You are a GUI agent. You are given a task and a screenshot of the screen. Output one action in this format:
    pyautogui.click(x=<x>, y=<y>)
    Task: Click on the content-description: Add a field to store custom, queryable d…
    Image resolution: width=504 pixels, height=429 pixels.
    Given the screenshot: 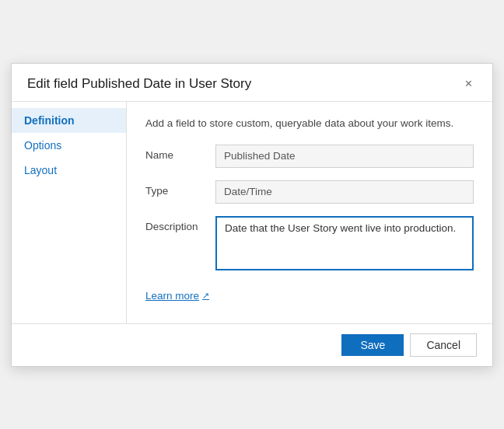 What is the action you would take?
    pyautogui.click(x=310, y=123)
    